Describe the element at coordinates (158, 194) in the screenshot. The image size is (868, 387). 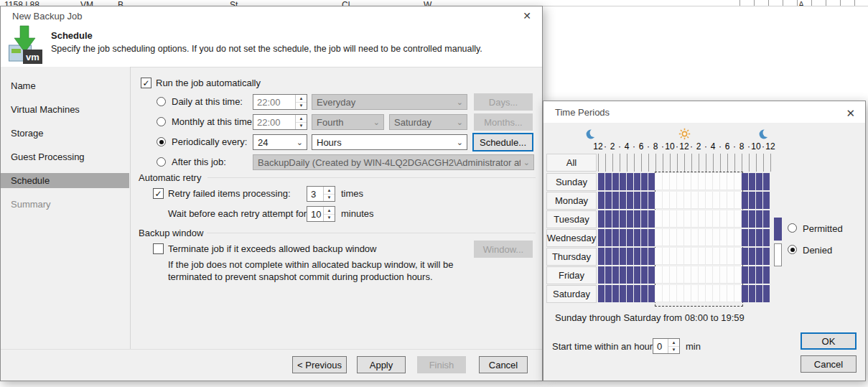
I see `retry-checkbox: ✓` at that location.